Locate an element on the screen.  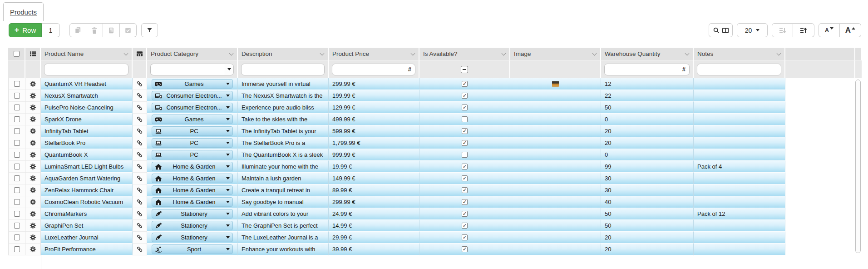
description-cell: Create a tranquil retreat in is located at coordinates (283, 190).